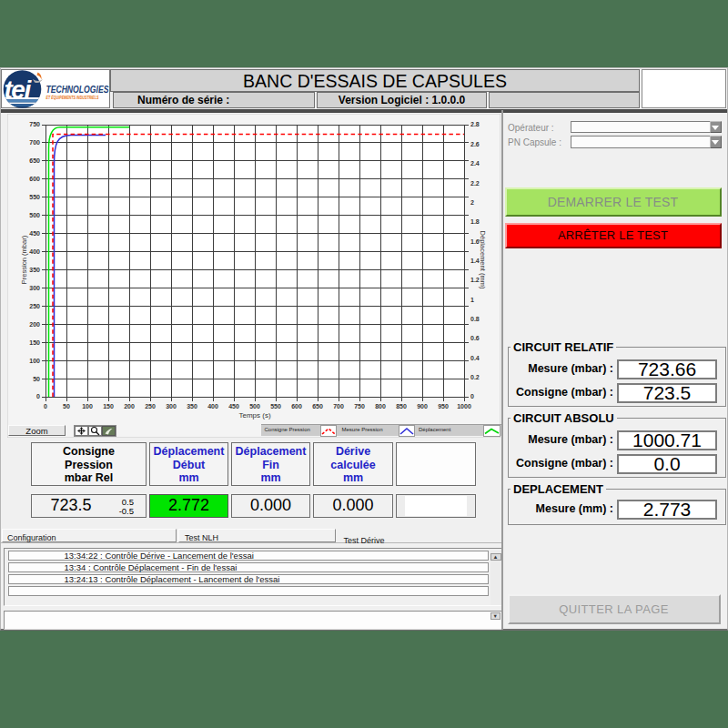 This screenshot has height=728, width=728. I want to click on svg-text: 1000, so click(464, 406).